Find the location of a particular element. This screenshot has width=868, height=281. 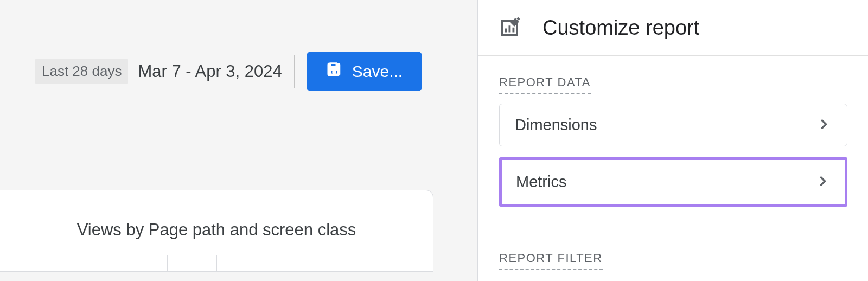

customize-report-icon is located at coordinates (510, 28).